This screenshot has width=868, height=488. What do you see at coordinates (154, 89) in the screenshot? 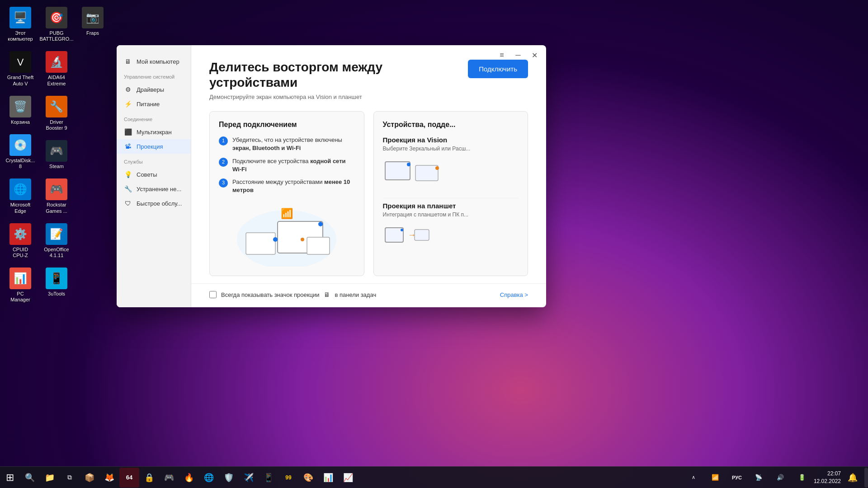
I see `sidebar-item-drivers: ⚙ Драйверы` at bounding box center [154, 89].